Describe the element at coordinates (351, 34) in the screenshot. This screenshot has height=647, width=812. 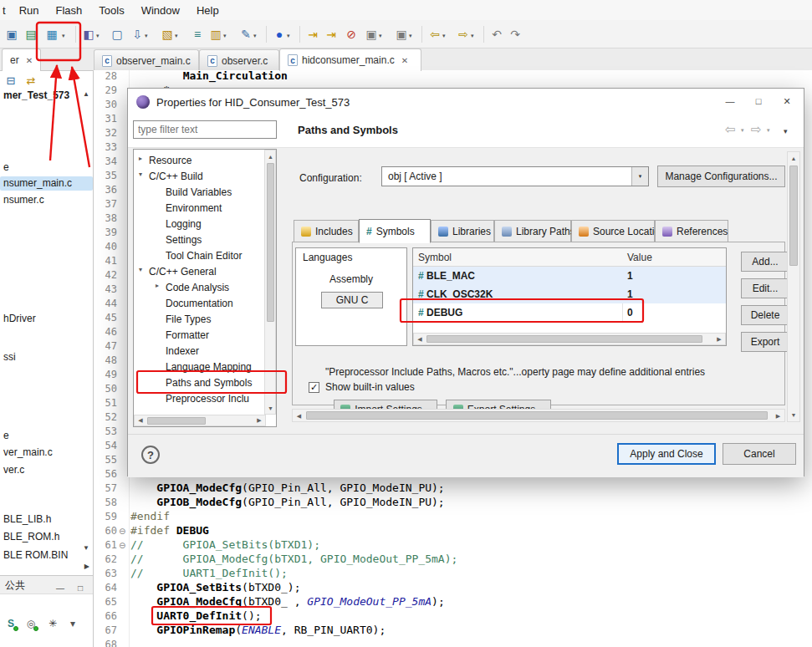
I see `skip-all-breakpoints-icon: ⊘` at that location.